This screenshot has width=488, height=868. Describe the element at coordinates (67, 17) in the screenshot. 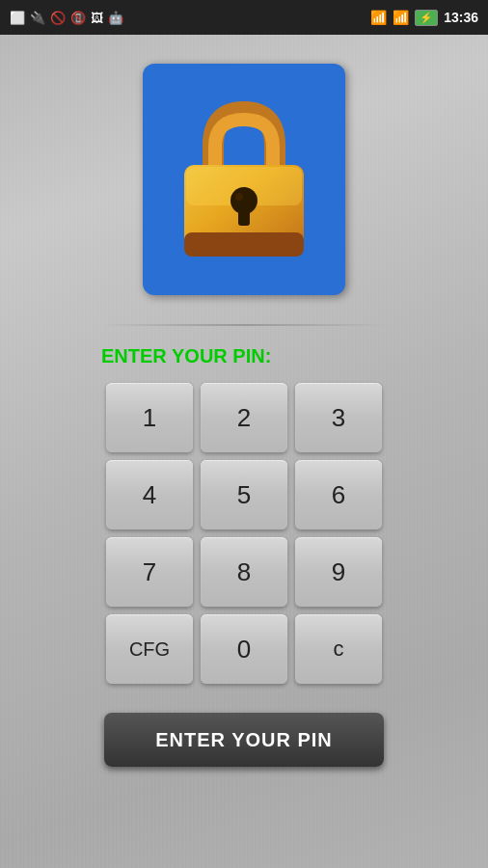

I see `status-icons-left: ⬜ 🔌 🚫 📵 🖼 🤖` at that location.